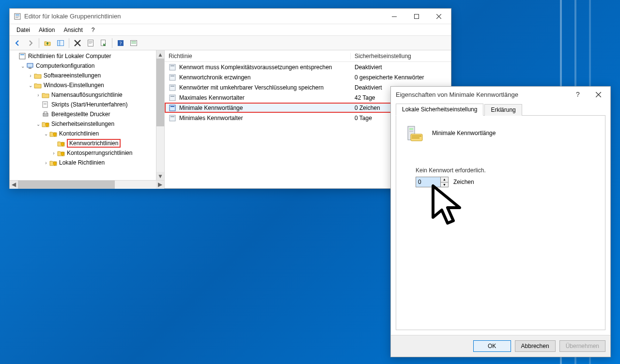  Describe the element at coordinates (445, 185) in the screenshot. I see `spin-down-button: ▼` at that location.